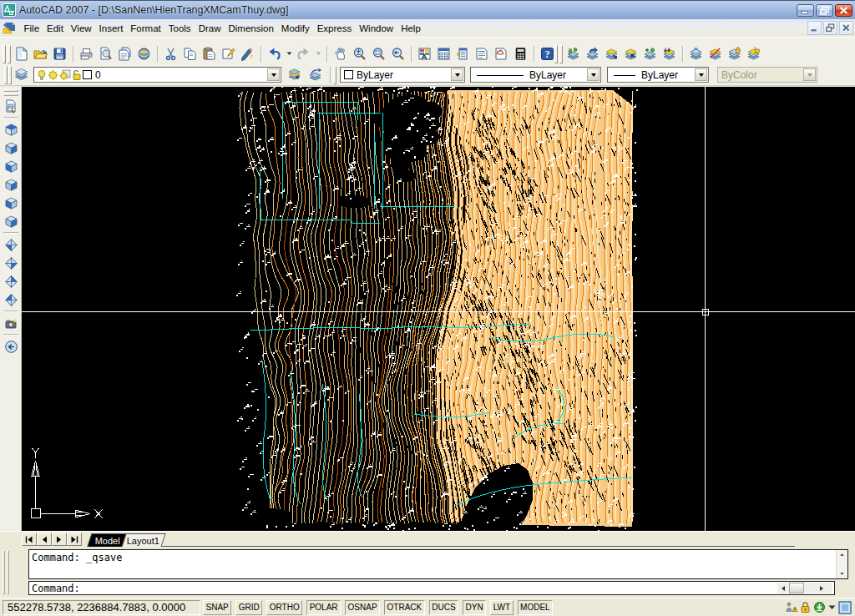 This screenshot has width=855, height=616. Describe the element at coordinates (696, 53) in the screenshot. I see `lay-freeze-button` at that location.